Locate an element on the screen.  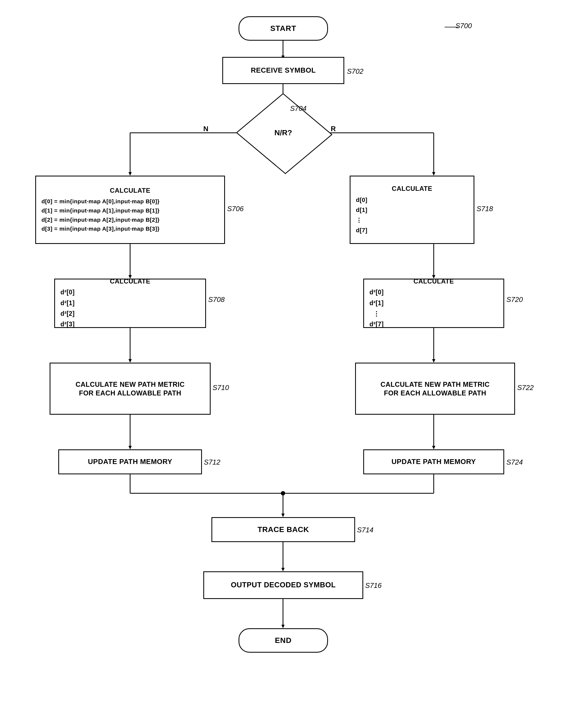
end-node: END is located at coordinates (283, 641).